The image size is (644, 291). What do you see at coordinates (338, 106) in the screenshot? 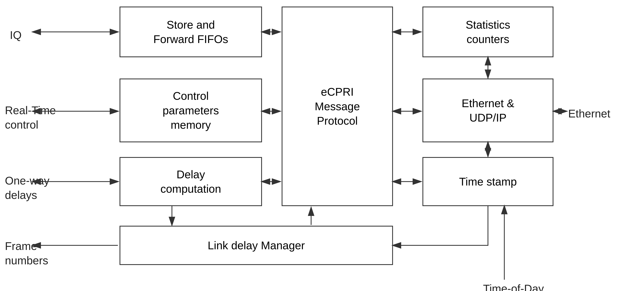
I see `ecpri-block: eCPRIMessageProtocol` at bounding box center [338, 106].